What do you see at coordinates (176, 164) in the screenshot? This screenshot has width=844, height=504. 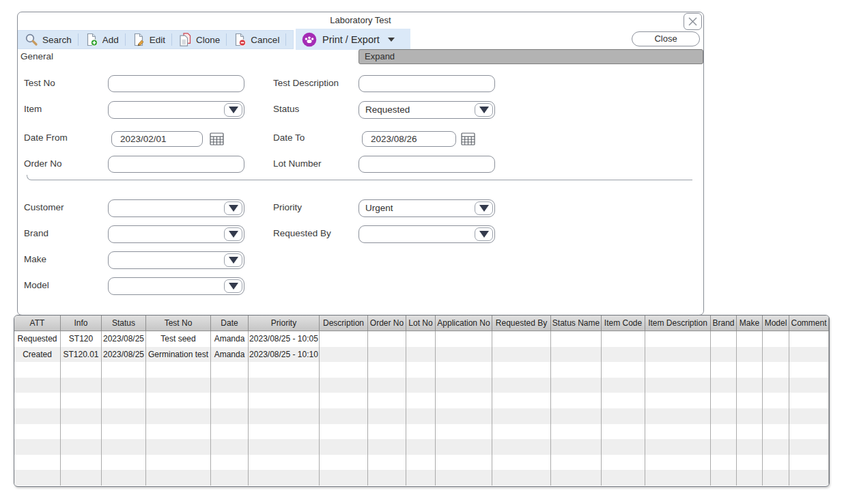 I see `order-no-input` at bounding box center [176, 164].